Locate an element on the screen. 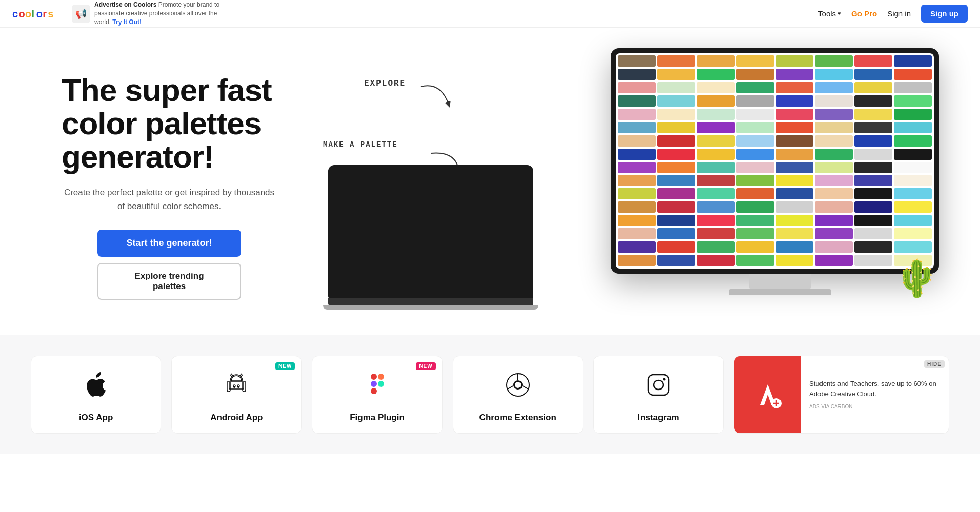 This screenshot has height=512, width=980. ad-try-link: Try It Out! is located at coordinates (127, 22).